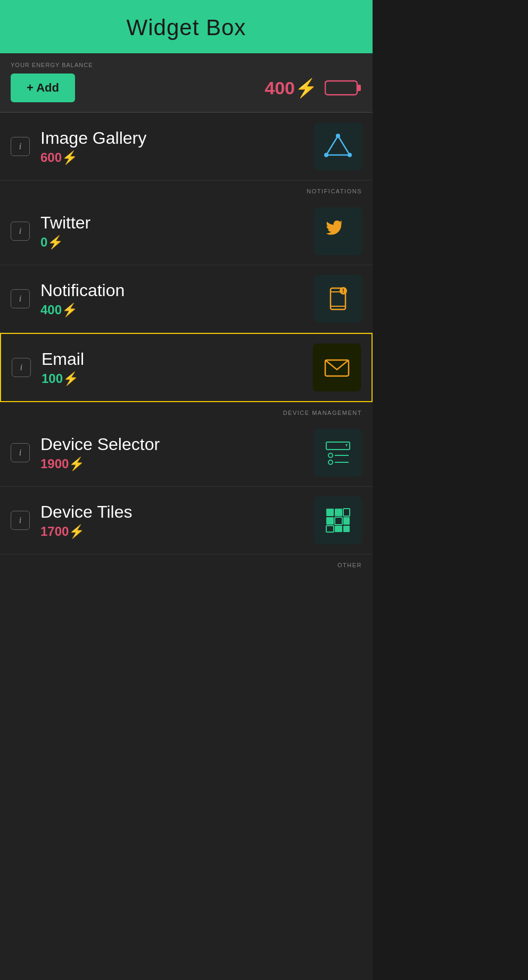 The height and width of the screenshot is (980, 528). Describe the element at coordinates (338, 146) in the screenshot. I see `image-gallery-icon` at that location.